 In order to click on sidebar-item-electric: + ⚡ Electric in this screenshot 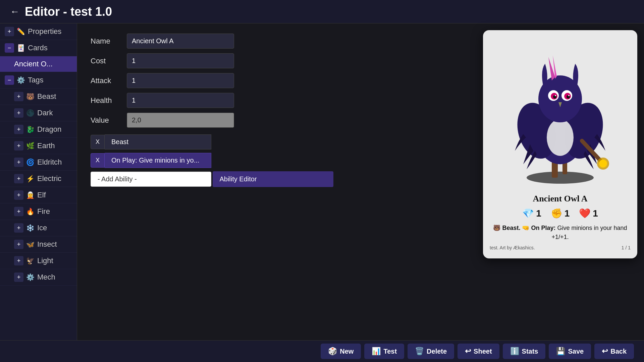, I will do `click(38, 179)`.